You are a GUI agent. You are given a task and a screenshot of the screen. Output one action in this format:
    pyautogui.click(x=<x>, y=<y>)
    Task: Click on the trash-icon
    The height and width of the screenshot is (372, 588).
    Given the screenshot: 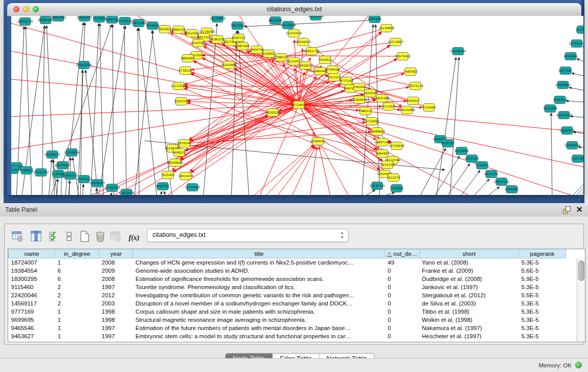 What is the action you would take?
    pyautogui.click(x=100, y=236)
    